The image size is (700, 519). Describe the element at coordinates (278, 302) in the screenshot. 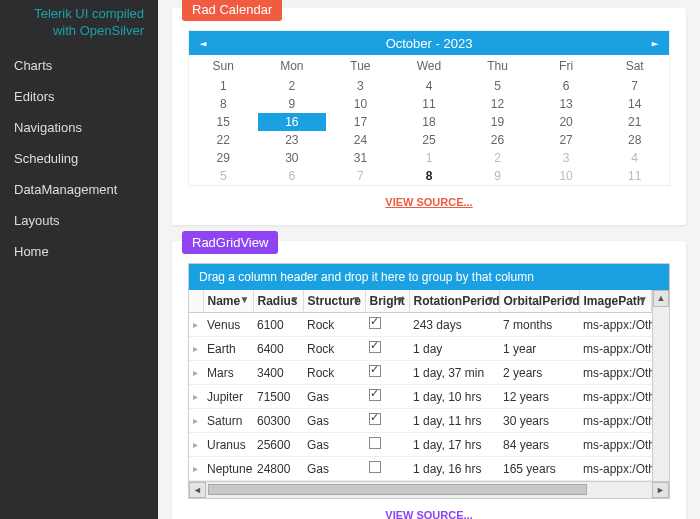

I see `column-header-radius: Radius▼` at that location.